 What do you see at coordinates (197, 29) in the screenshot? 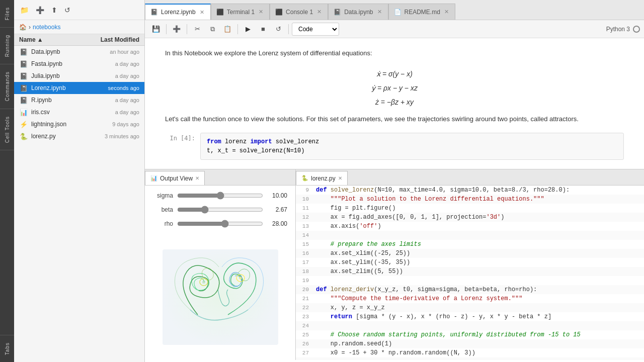
I see `cut-button: ✂` at bounding box center [197, 29].